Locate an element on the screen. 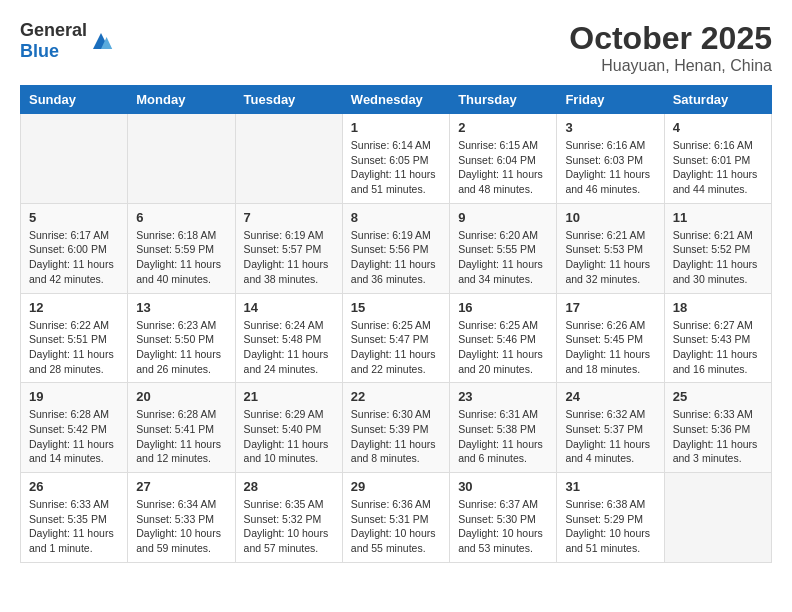  calendar-cell: 19Sunrise: 6:28 AMSunset: 5:42 PMDayligh… is located at coordinates (74, 428).